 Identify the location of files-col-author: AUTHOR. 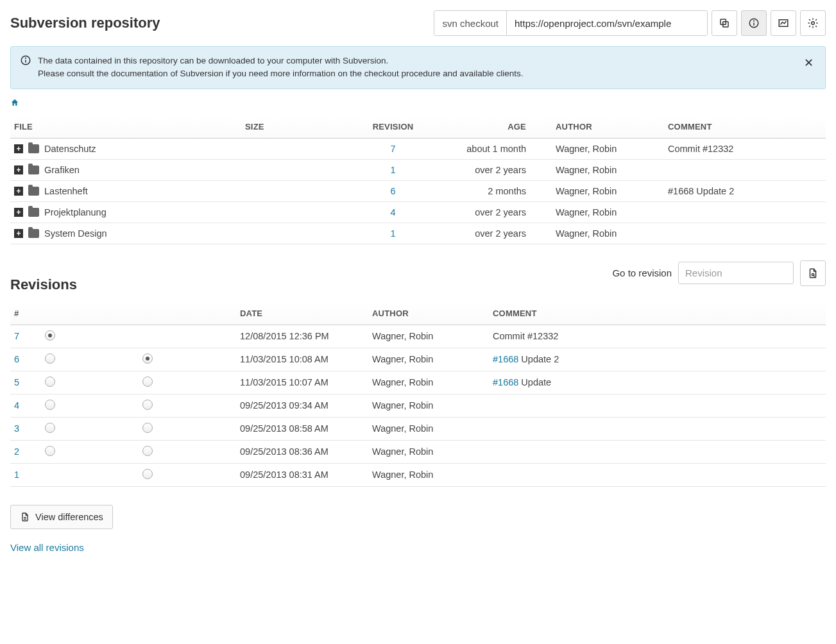
(608, 127).